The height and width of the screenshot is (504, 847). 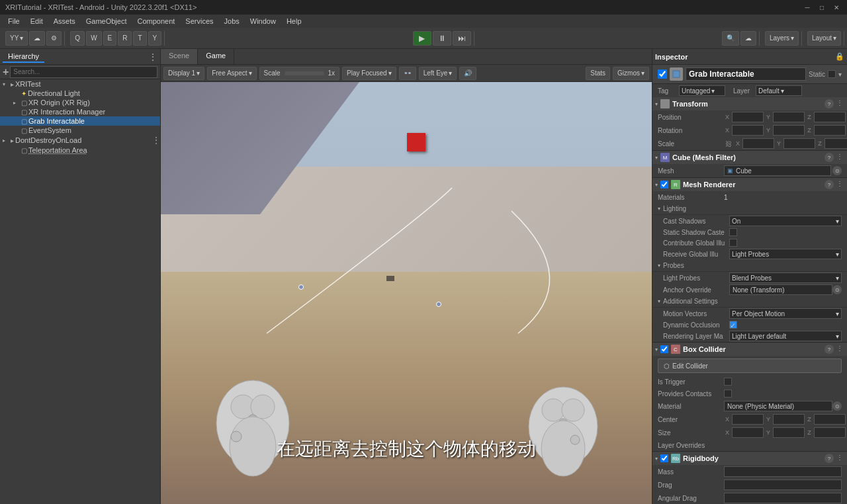 I want to click on select-material-icon: ⊙, so click(x=837, y=406).